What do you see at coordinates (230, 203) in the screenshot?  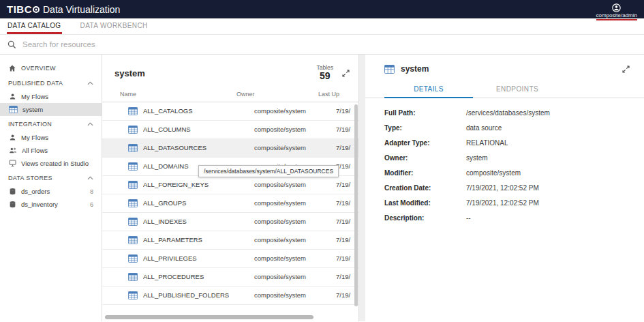 I see `table-row: ALL_GROUPScomposite/system7/19/` at bounding box center [230, 203].